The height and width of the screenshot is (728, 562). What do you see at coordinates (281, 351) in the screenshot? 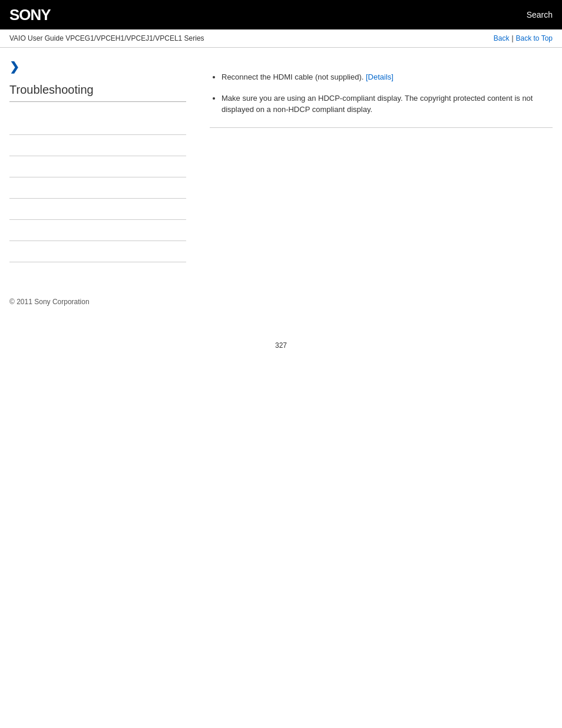
I see `page-number: 327` at bounding box center [281, 351].